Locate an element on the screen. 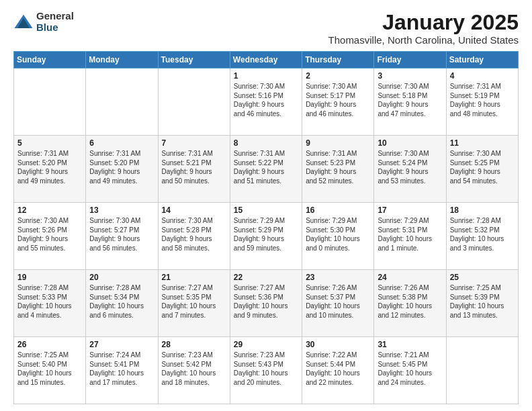  day-info: Sunrise: 7:30 AM Sunset: 5:28 PM Dayligh… is located at coordinates (194, 234).